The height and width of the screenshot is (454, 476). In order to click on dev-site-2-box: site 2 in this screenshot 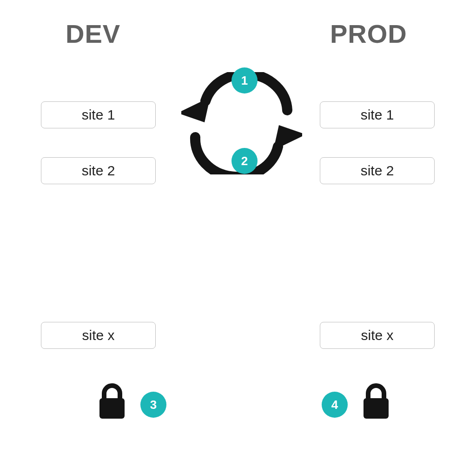, I will do `click(99, 171)`.